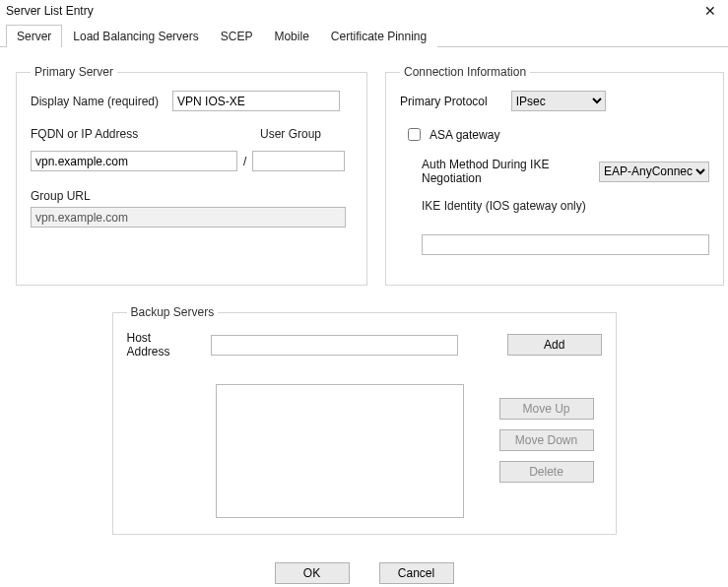  I want to click on host-address-input, so click(335, 345).